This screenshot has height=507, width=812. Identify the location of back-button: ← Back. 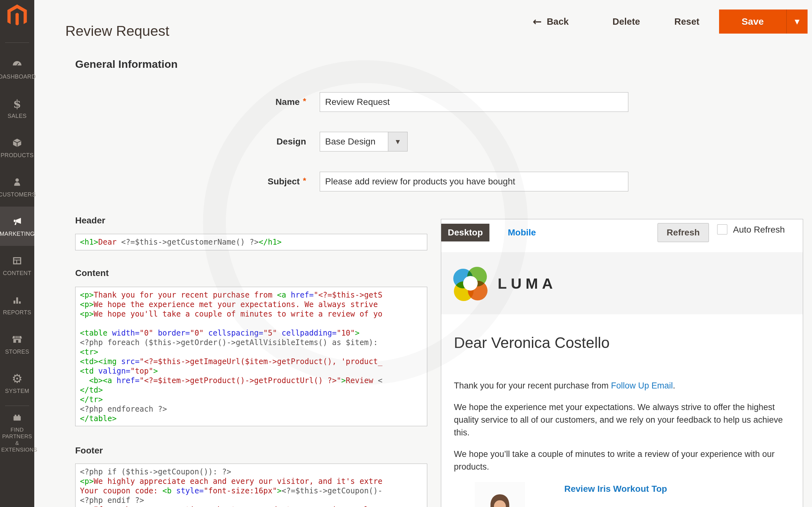
(551, 21).